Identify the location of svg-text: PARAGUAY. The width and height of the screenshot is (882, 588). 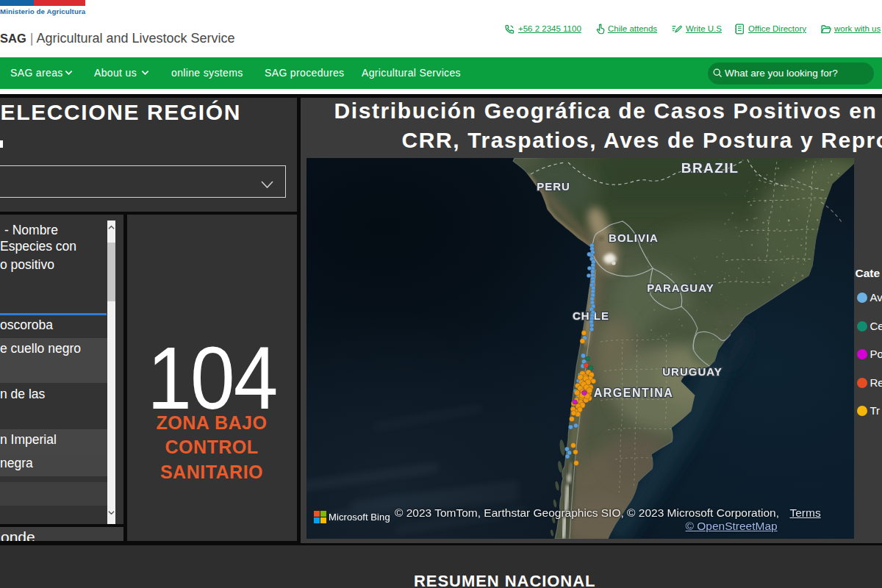
(681, 288).